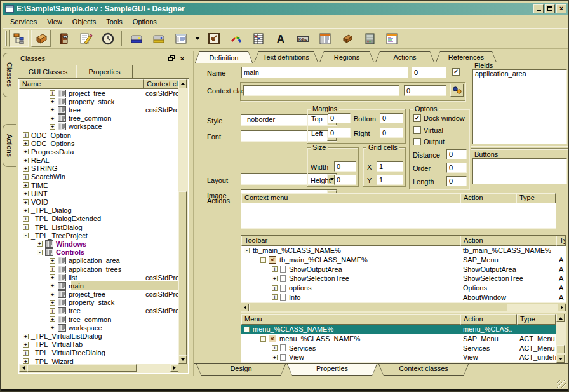  Describe the element at coordinates (424, 370) in the screenshot. I see `bottom-tab-context-classes: Context classes` at that location.